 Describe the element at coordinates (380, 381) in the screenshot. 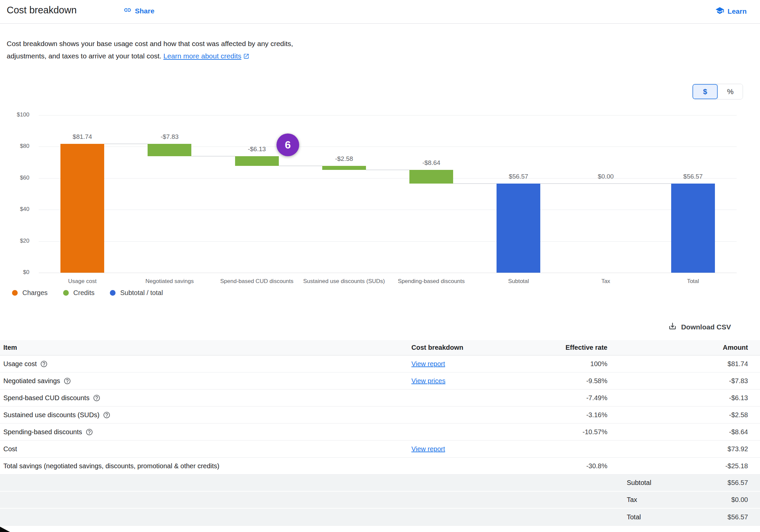

I see `table-row: Negotiated savingsView prices-9.58%-$7.8…` at that location.